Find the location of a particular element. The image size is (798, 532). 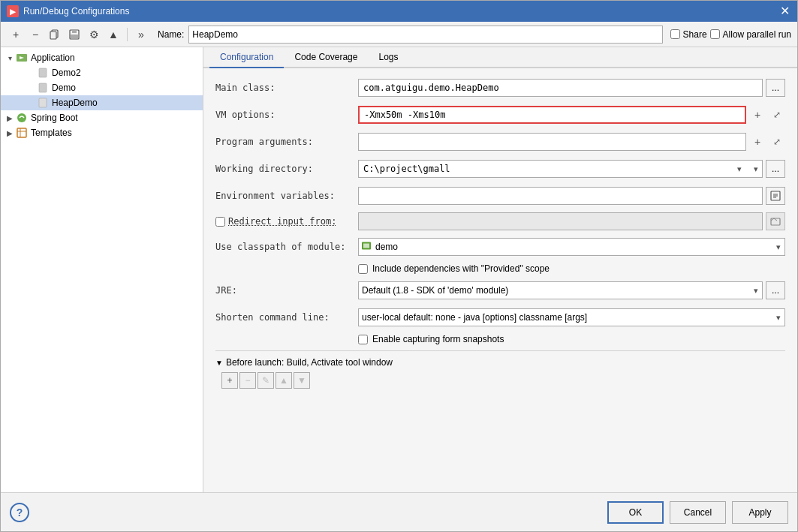

copy-config-button is located at coordinates (55, 35).